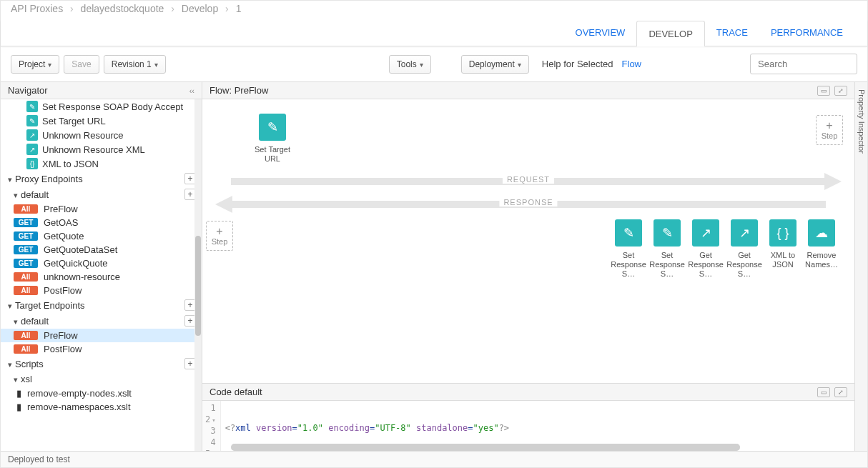 This screenshot has height=468, width=868. I want to click on navigator-title: Navigator, so click(28, 90).